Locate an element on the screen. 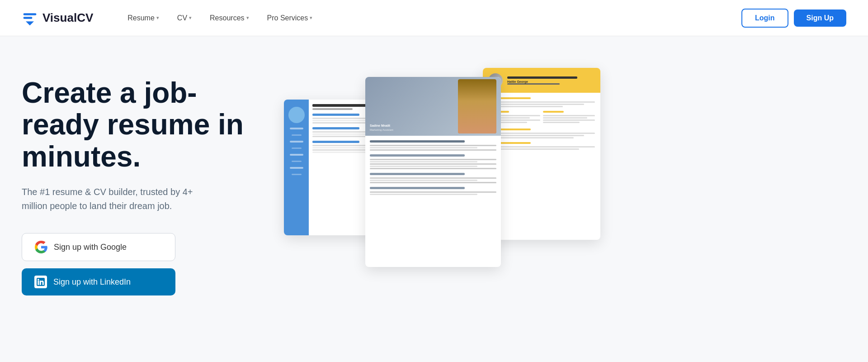  linkedin-signup-button: Sign up with LinkedIn is located at coordinates (99, 282).